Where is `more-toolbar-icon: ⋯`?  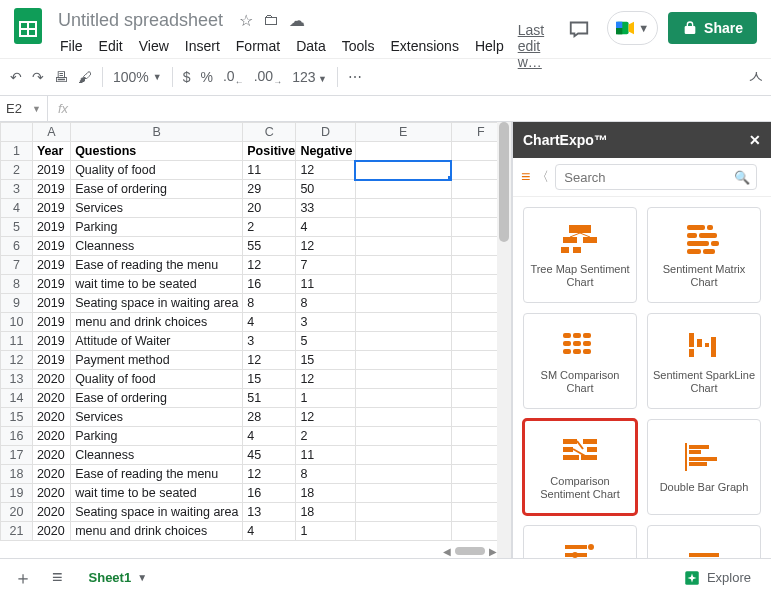 more-toolbar-icon: ⋯ is located at coordinates (355, 77).